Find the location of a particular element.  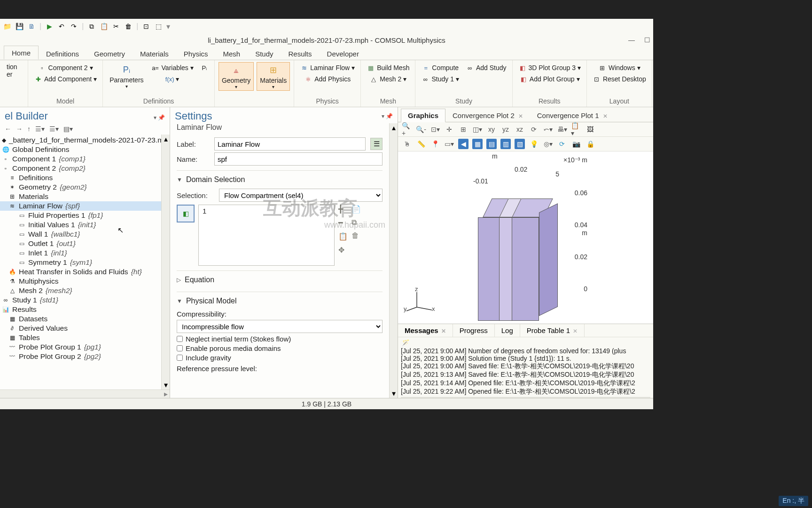

select-icon: ⬚ is located at coordinates (158, 26).